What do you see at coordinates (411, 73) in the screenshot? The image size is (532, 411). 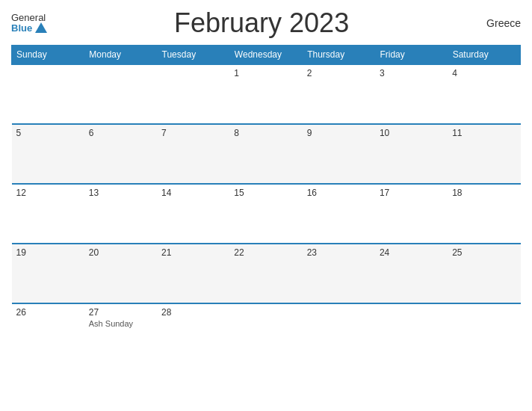 I see `day-number: 3` at bounding box center [411, 73].